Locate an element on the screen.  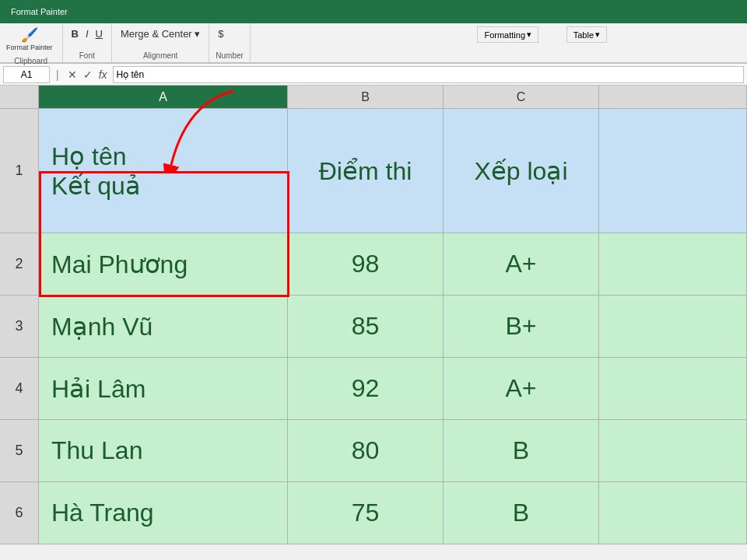
row-6: 6 Hà Trang 75 B is located at coordinates (374, 513).